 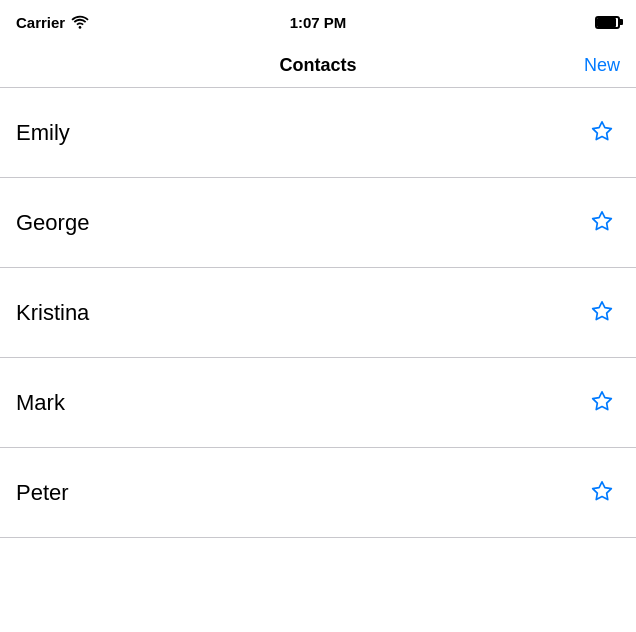 I want to click on contact-name: Emily, so click(x=43, y=133).